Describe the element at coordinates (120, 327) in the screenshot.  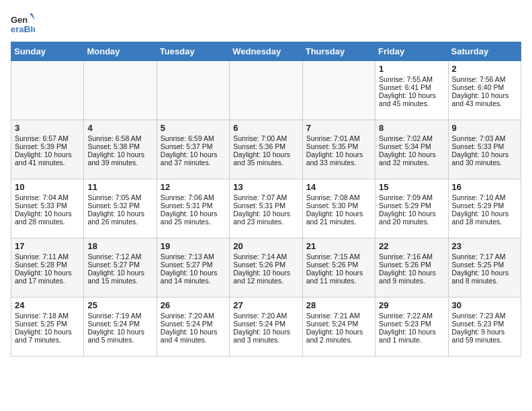
I see `calendar-cell: 25Sunrise: 7:19 AMSunset: 5:24 PMDayligh…` at that location.